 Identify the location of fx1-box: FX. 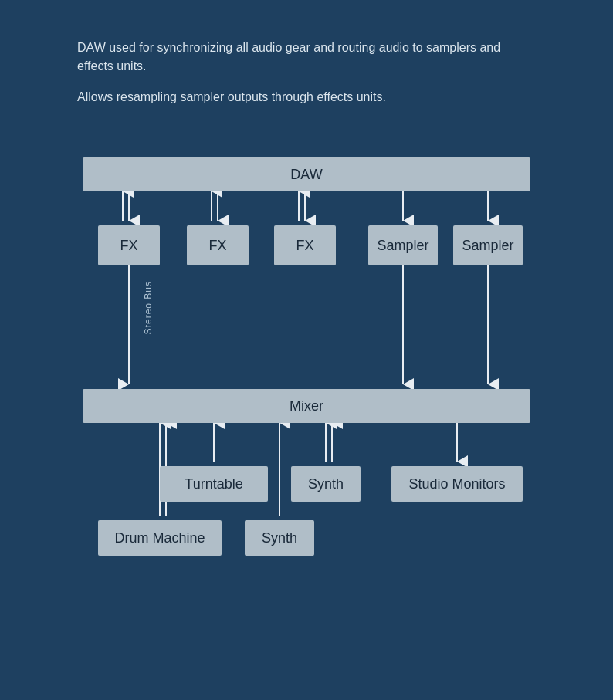
(129, 245).